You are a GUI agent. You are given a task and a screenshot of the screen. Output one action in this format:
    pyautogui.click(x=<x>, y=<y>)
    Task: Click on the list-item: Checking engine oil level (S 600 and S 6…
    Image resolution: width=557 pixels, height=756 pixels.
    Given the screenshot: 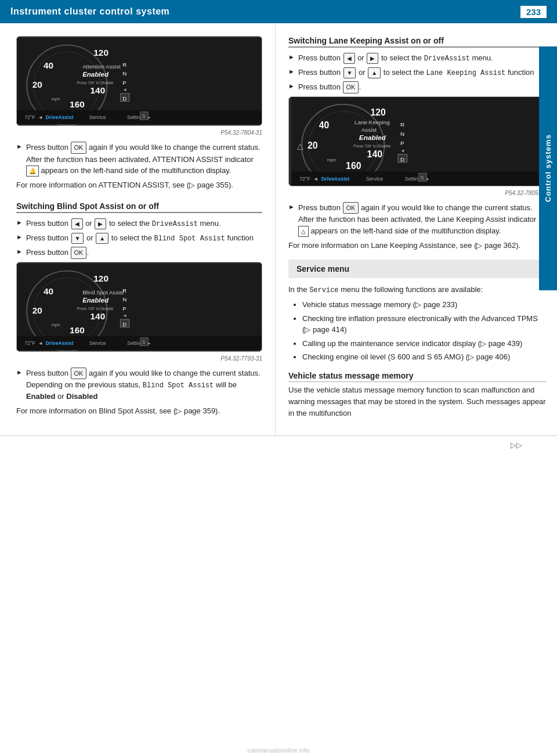 What is the action you would take?
    pyautogui.click(x=425, y=357)
    